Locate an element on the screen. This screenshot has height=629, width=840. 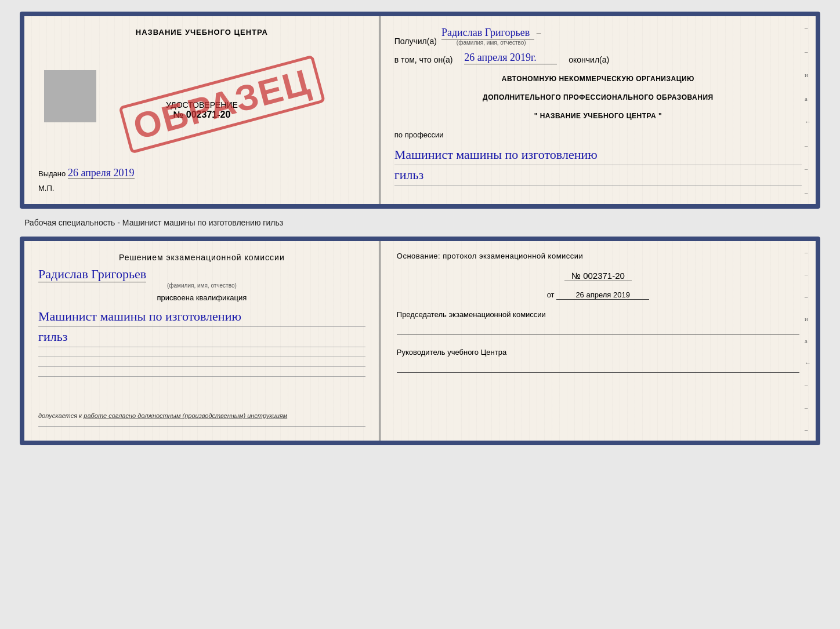
right-edge-marks: – – и а ← – – – is located at coordinates (808, 110).